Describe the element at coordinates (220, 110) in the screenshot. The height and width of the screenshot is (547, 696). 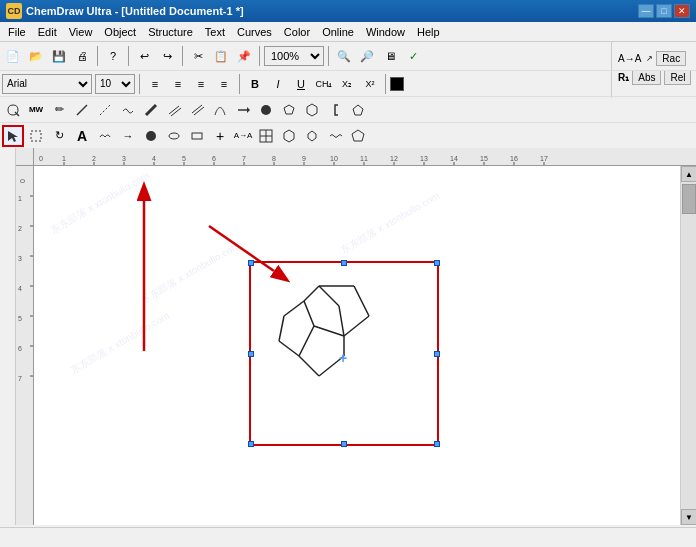
I see `curve-tool` at that location.